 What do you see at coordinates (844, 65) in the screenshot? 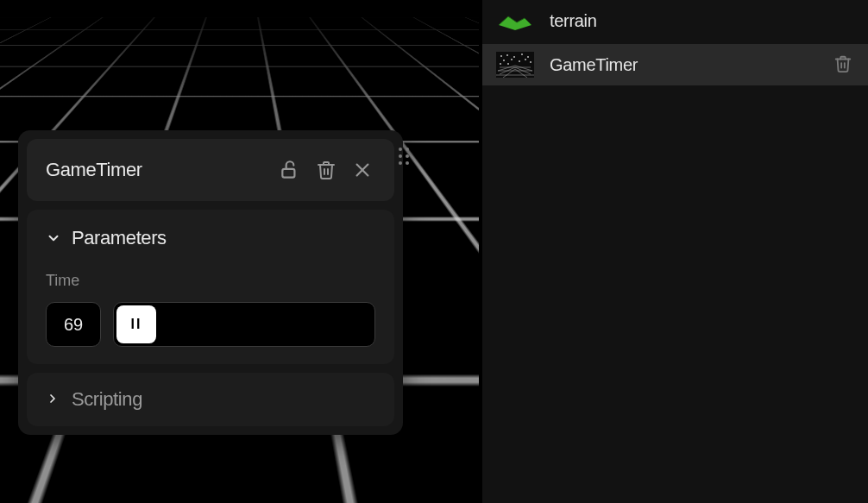
I see `delete-item-button` at bounding box center [844, 65].